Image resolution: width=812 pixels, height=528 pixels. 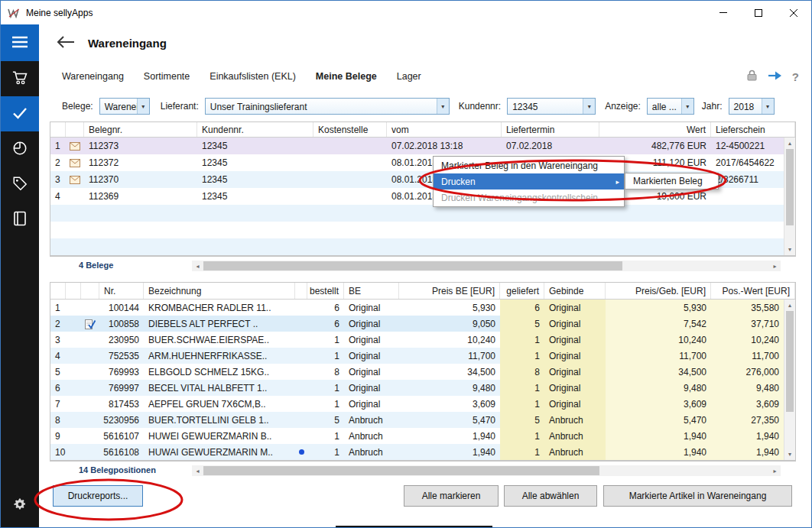 I want to click on help-icon: ?, so click(x=795, y=76).